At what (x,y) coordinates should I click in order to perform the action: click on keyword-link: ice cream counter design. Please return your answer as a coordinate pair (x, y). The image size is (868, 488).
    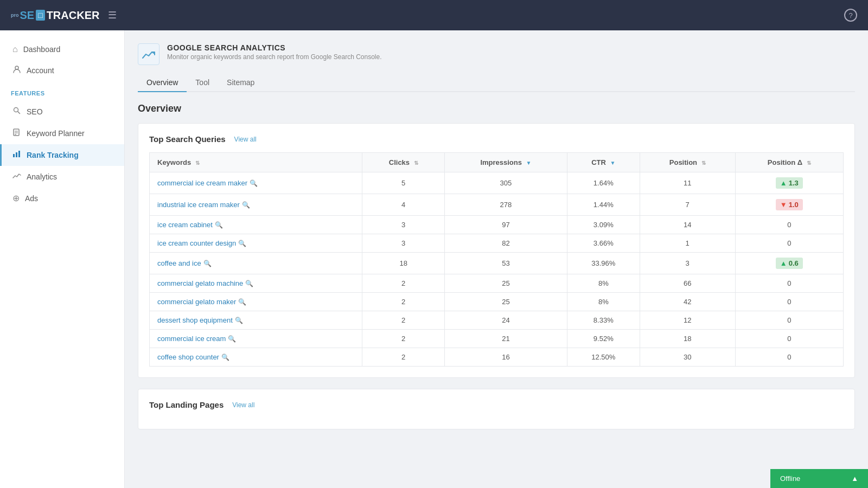
    Looking at the image, I should click on (196, 243).